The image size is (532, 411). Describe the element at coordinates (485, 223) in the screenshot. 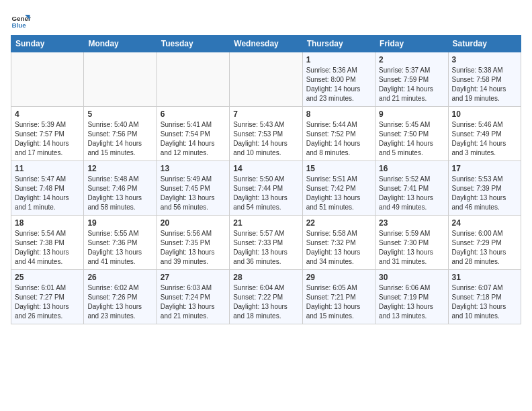

I see `day-number: 24` at that location.